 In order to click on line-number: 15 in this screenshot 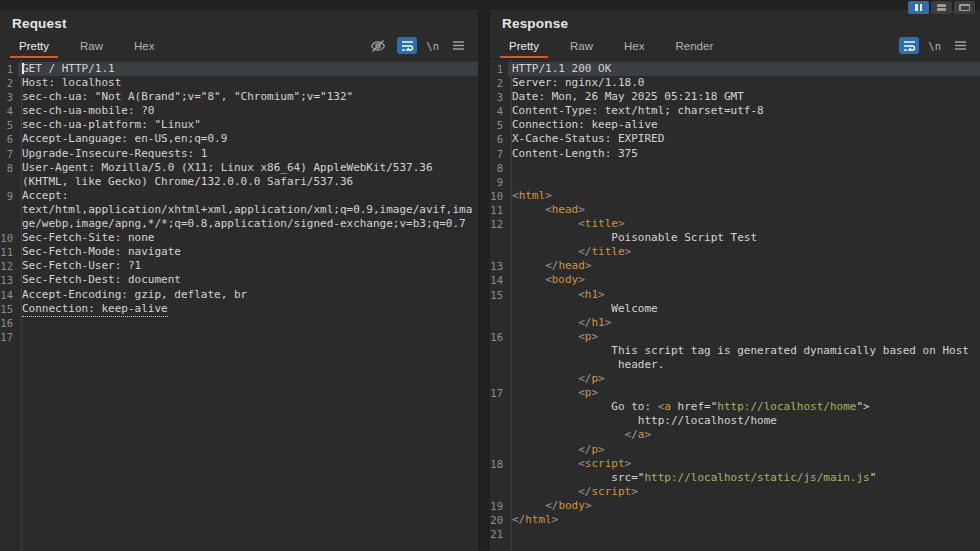, I will do `click(9, 309)`.